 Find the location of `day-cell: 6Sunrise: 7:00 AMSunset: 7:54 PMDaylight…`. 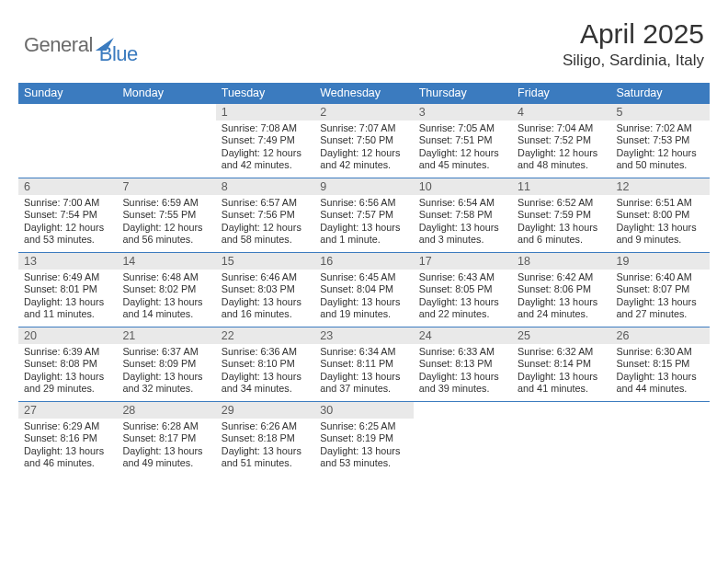

day-cell: 6Sunrise: 7:00 AMSunset: 7:54 PMDaylight… is located at coordinates (68, 215).